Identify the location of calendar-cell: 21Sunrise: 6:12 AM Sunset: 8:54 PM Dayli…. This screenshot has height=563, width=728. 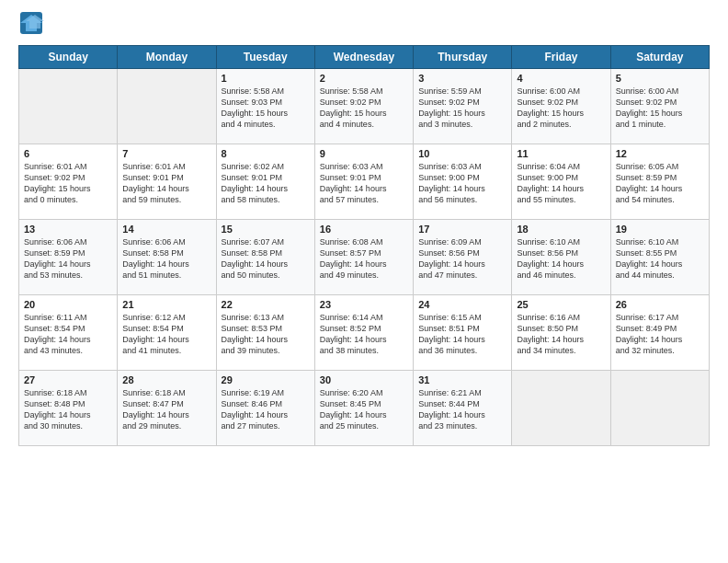
(167, 333).